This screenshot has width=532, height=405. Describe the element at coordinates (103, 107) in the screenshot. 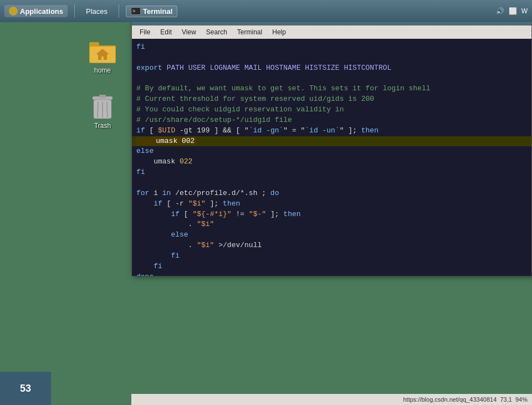

I see `trash-img` at that location.